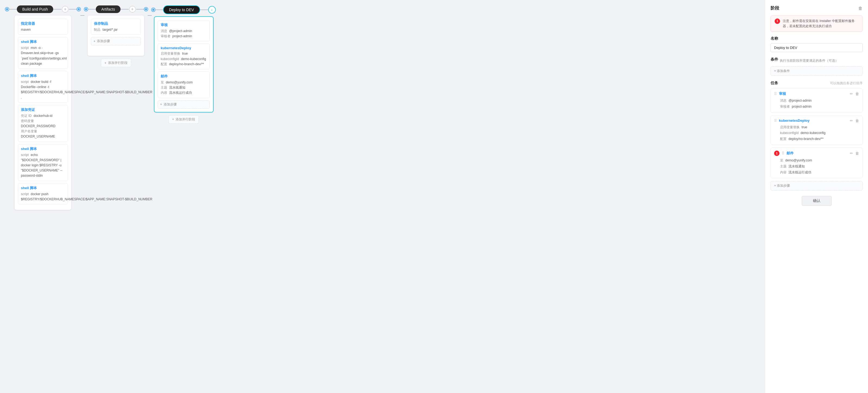  I want to click on start-dot-deploy, so click(153, 10).